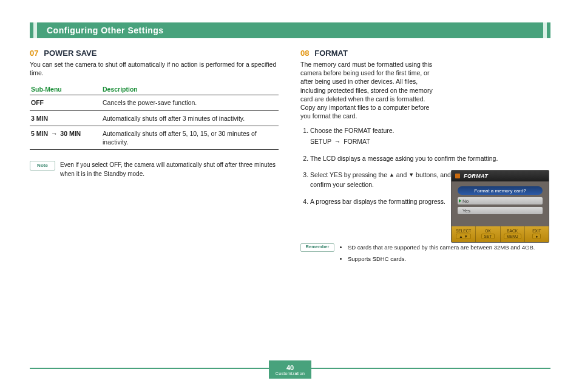  Describe the element at coordinates (441, 248) in the screenshot. I see `remember-item-0: SD cards that are supported by this came…` at that location.